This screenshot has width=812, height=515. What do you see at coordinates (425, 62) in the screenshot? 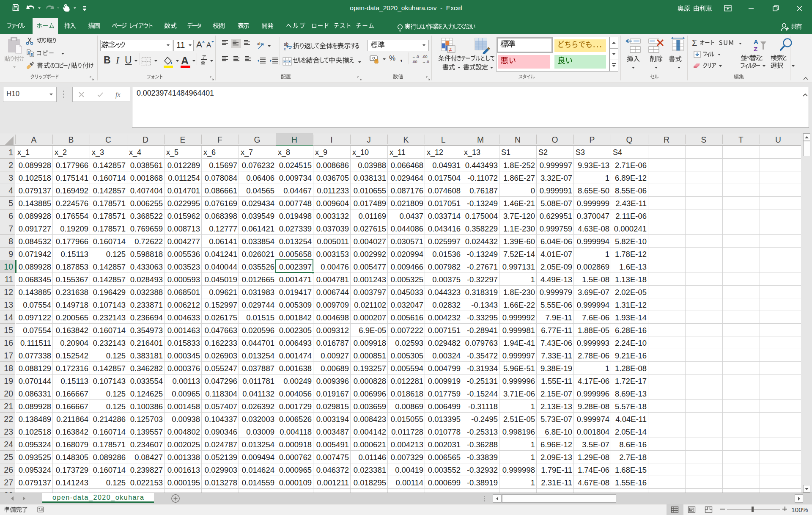
I see `svg-text: →.0` at bounding box center [425, 62].